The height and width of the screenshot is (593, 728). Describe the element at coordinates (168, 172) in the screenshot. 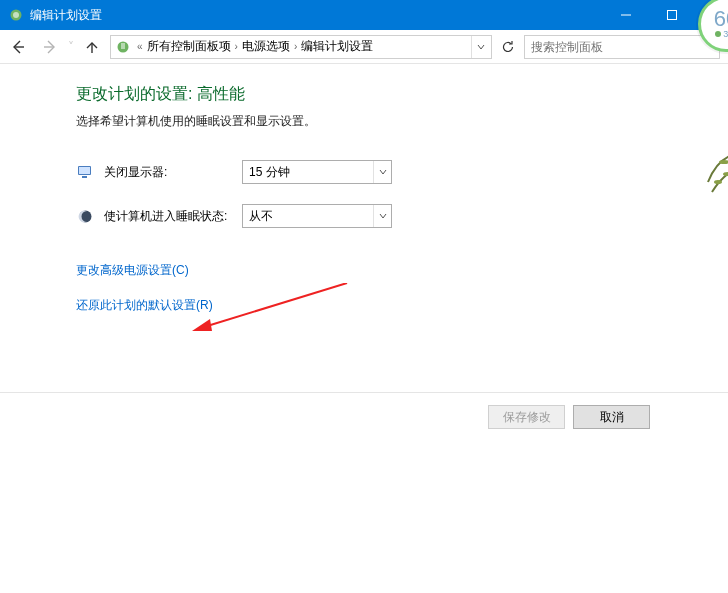

I see `setting-label-display: 关闭显示器:` at that location.